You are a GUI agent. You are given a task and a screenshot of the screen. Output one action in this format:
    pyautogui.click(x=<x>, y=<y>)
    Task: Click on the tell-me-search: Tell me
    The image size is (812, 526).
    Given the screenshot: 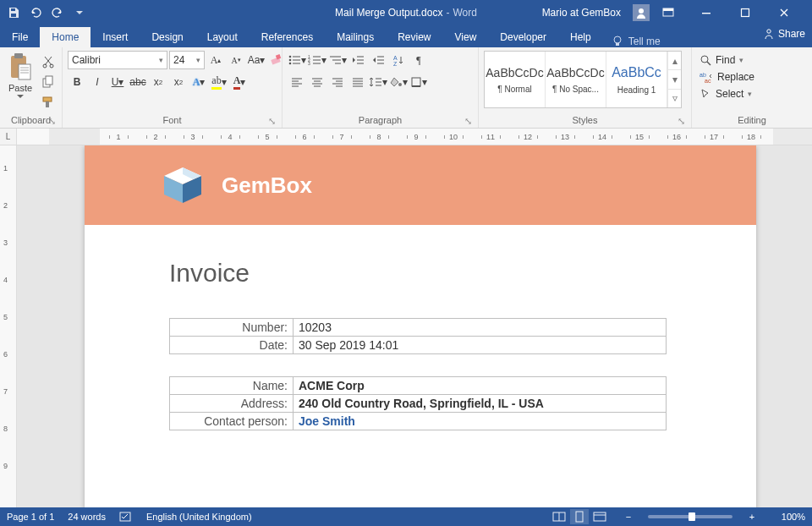 What is the action you would take?
    pyautogui.click(x=632, y=41)
    